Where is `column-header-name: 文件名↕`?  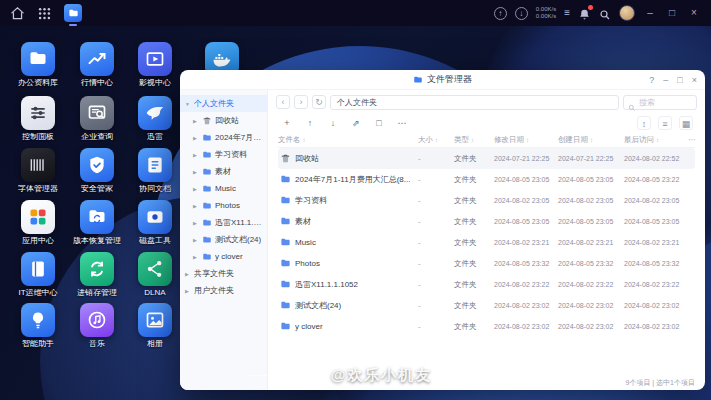 column-header-name: 文件名↕ is located at coordinates (348, 140).